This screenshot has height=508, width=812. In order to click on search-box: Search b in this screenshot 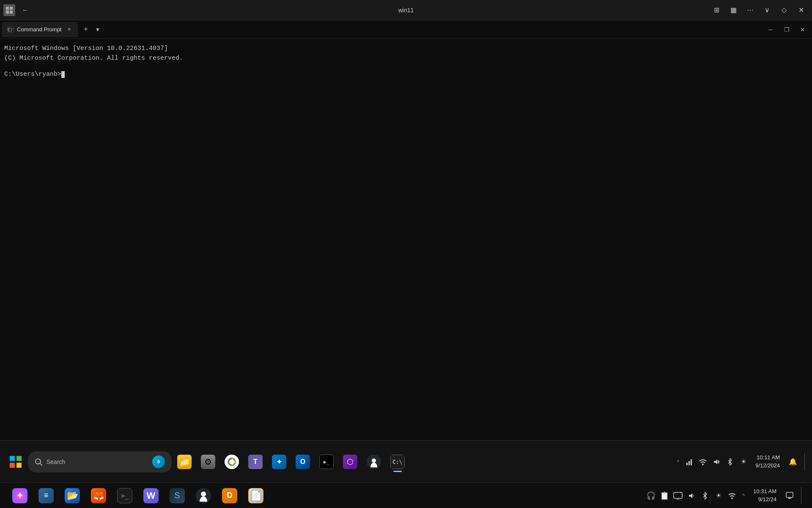, I will do `click(100, 462)`.